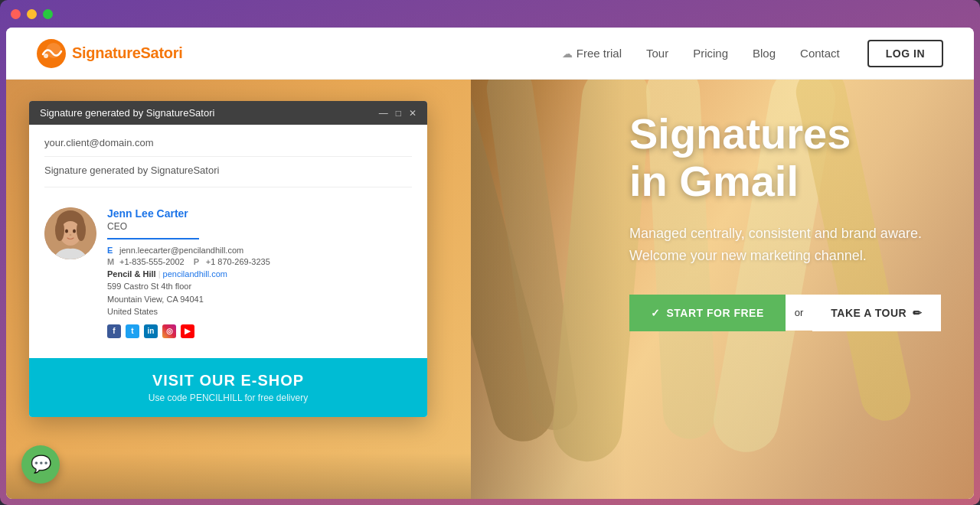 The height and width of the screenshot is (505, 980). What do you see at coordinates (228, 147) in the screenshot?
I see `gmail-to-field: your.client@domain.com` at bounding box center [228, 147].